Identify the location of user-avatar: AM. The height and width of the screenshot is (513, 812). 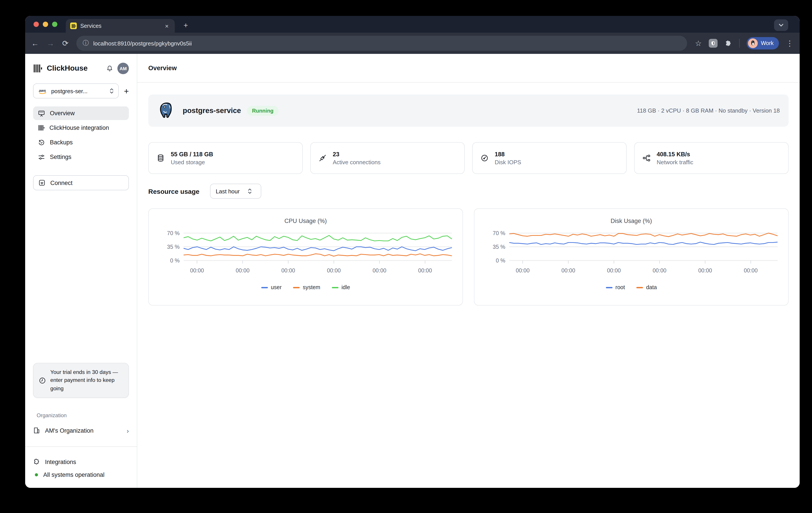
(123, 68).